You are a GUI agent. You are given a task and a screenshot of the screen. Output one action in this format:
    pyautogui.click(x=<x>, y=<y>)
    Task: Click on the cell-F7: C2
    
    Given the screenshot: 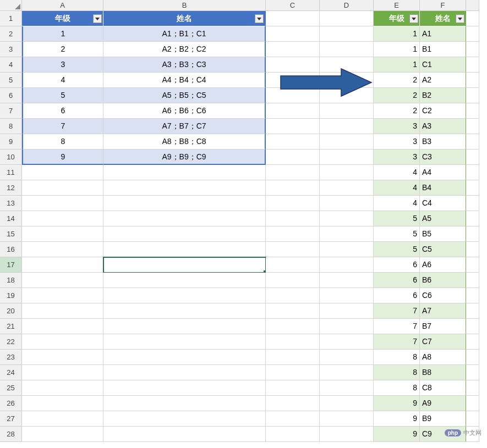 What is the action you would take?
    pyautogui.click(x=443, y=111)
    